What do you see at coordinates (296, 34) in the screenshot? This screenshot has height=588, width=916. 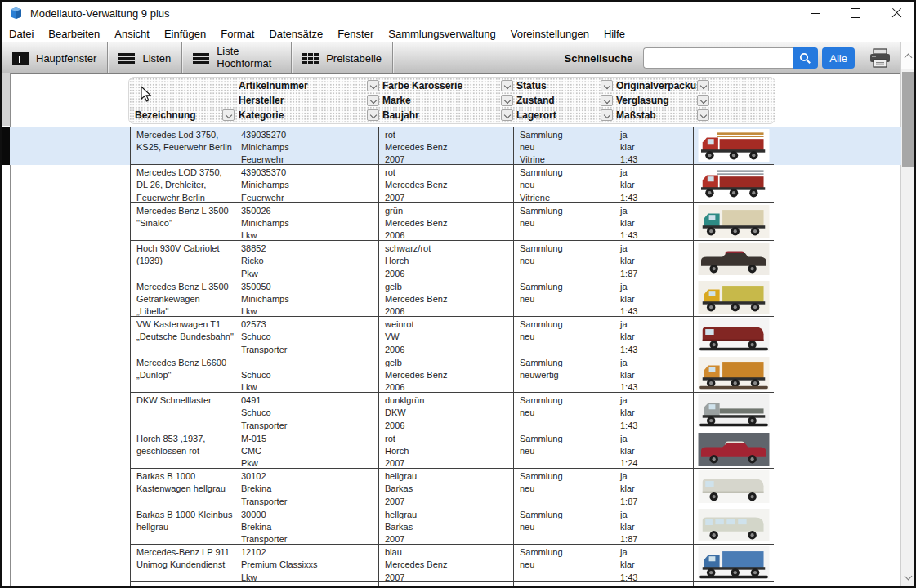 I see `menu-datensaetze: Datensätze` at bounding box center [296, 34].